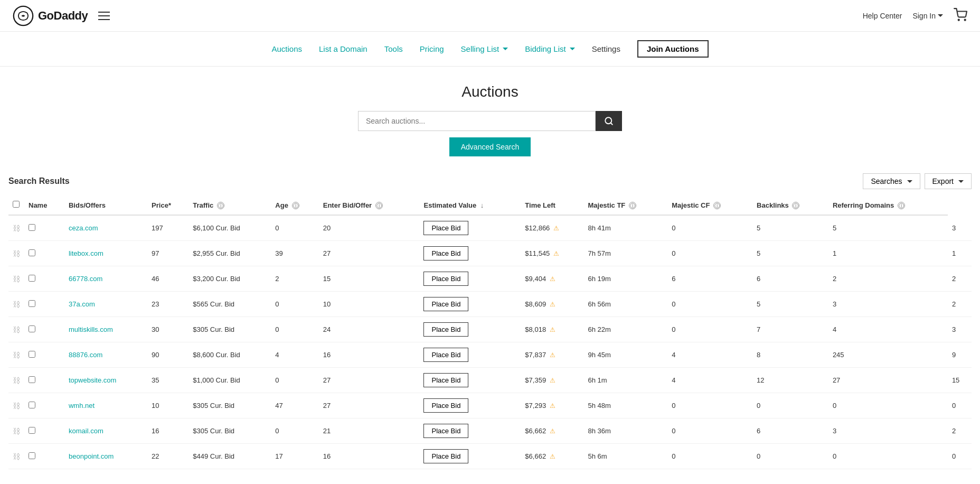 This screenshot has height=484, width=980. What do you see at coordinates (883, 16) in the screenshot?
I see `help-center-link: Help Center` at bounding box center [883, 16].